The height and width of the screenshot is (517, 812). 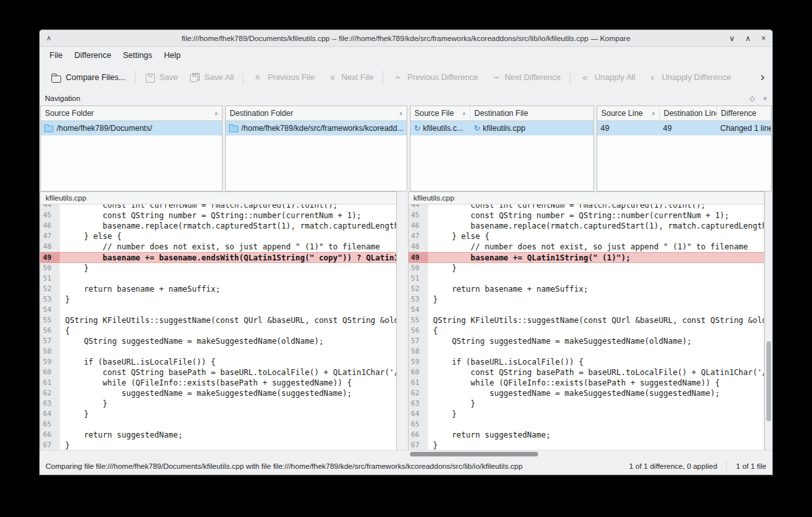 I want to click on line-number: 52, so click(x=418, y=289).